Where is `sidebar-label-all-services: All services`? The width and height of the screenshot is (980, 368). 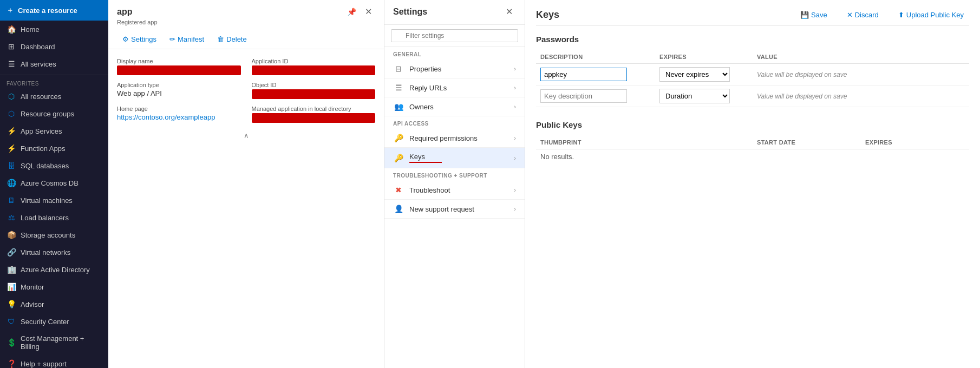 sidebar-label-all-services: All services is located at coordinates (38, 64).